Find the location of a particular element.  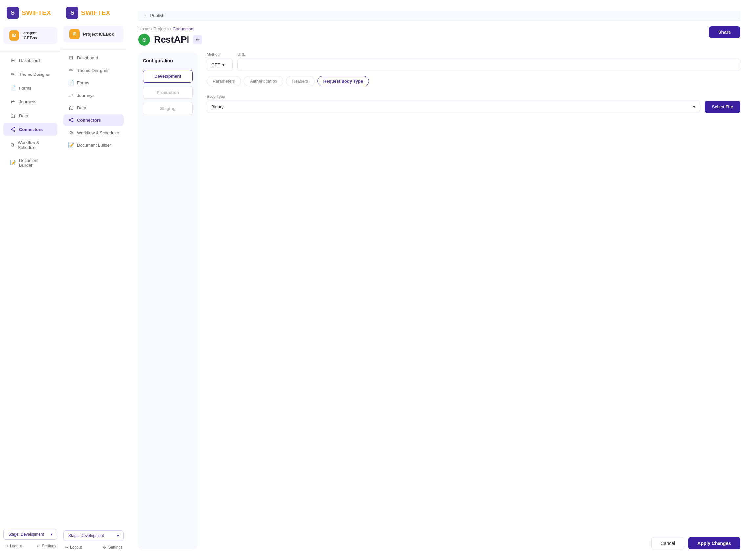

tab-parameters: Parameters is located at coordinates (224, 81).